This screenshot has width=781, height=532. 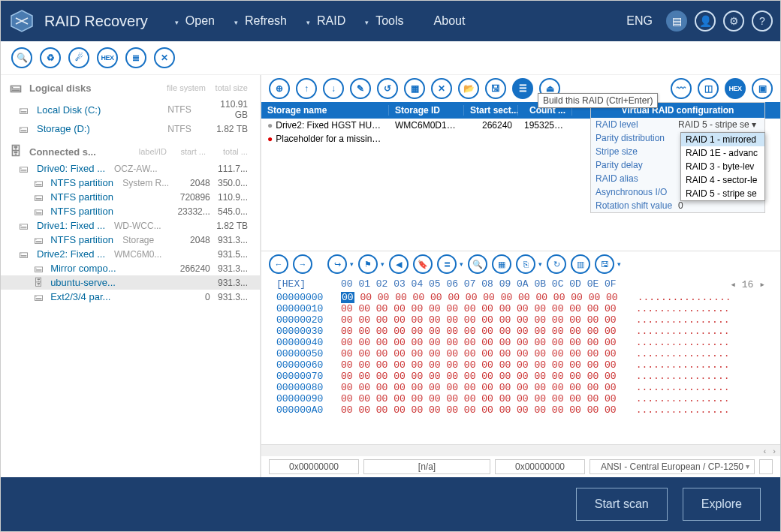 What do you see at coordinates (390, 504) in the screenshot?
I see `footer: Start scan Explore` at bounding box center [390, 504].